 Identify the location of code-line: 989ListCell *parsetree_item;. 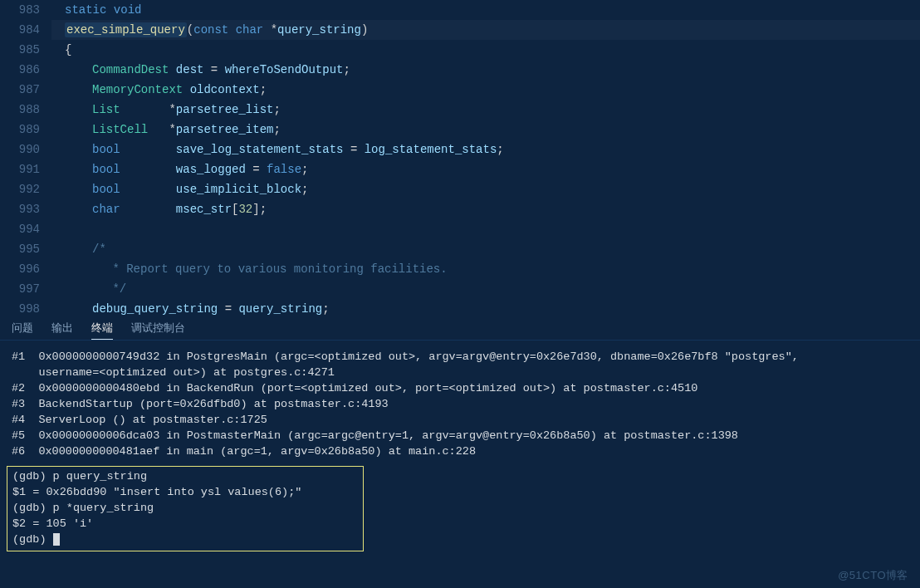
(460, 130).